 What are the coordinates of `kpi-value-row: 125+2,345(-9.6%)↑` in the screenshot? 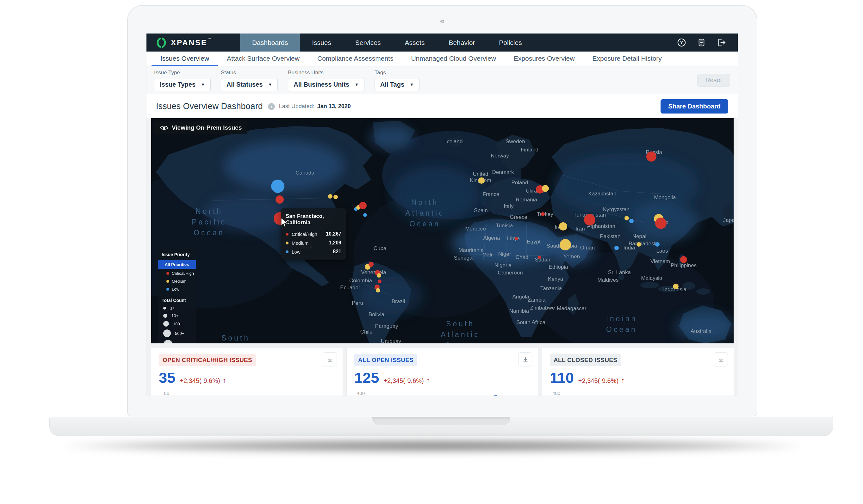 It's located at (442, 378).